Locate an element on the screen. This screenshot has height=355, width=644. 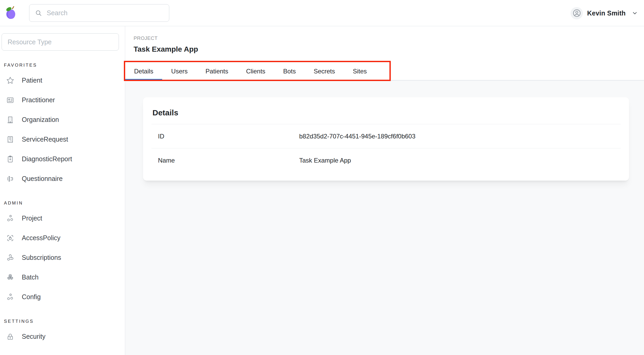
avatar is located at coordinates (577, 13).